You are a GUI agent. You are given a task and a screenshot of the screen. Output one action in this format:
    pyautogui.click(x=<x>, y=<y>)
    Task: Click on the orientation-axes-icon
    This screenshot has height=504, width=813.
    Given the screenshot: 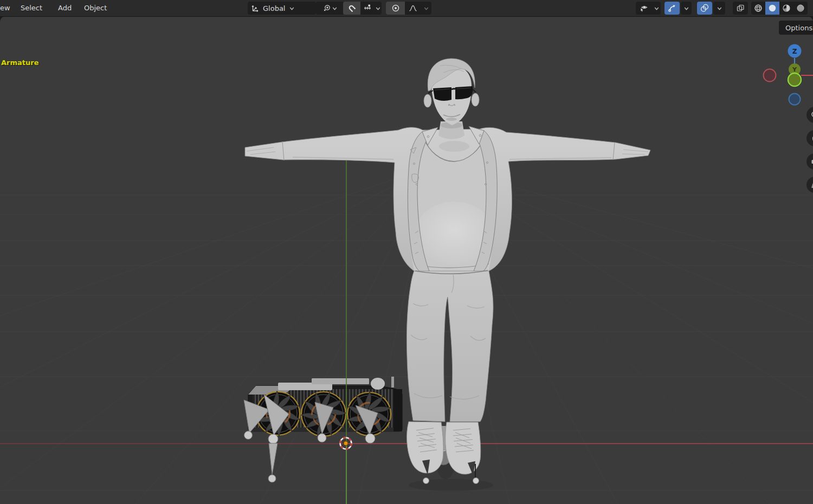 What is the action you would take?
    pyautogui.click(x=255, y=8)
    